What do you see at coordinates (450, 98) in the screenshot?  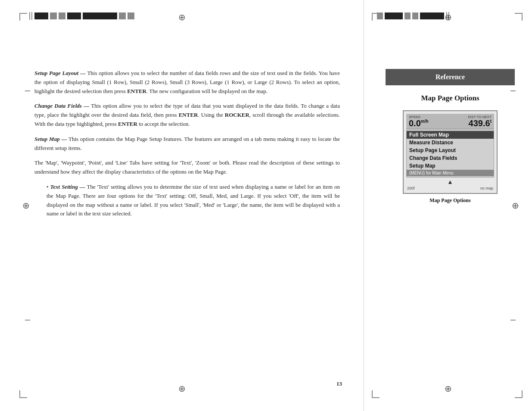 I see `map-page-options-title: Map Page Options` at bounding box center [450, 98].